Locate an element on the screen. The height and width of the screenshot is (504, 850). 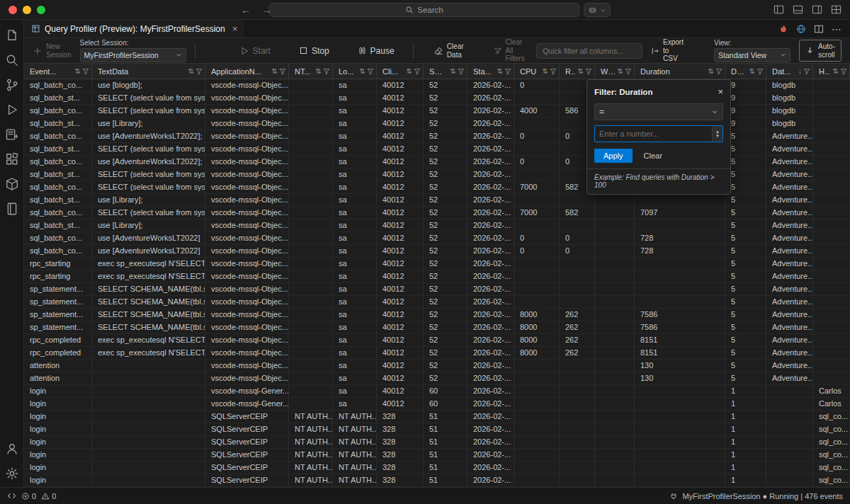
column-header: CPU⇅ is located at coordinates (537, 71).